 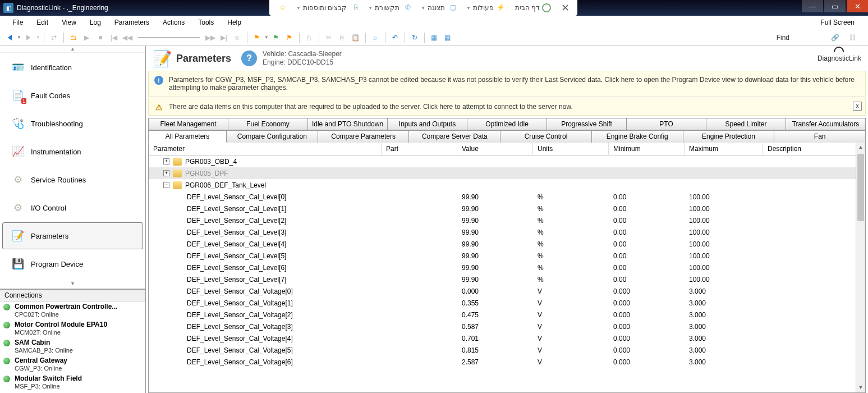 What do you see at coordinates (166, 173) in the screenshot?
I see `expand-icon: +` at bounding box center [166, 173].